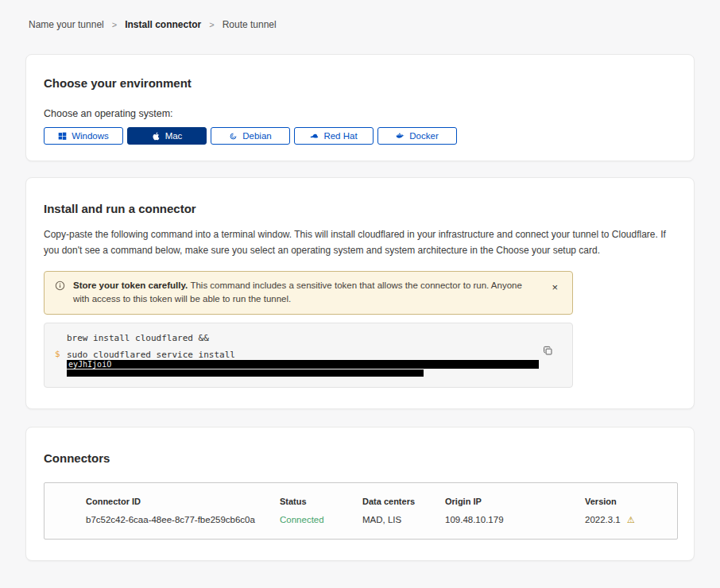 Image resolution: width=720 pixels, height=588 pixels. Describe the element at coordinates (361, 511) in the screenshot. I see `connectors-table: Connector ID Status Data centers Origin …` at that location.